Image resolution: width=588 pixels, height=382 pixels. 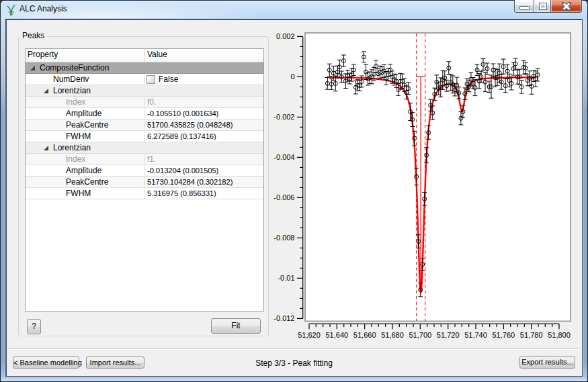 What do you see at coordinates (365, 335) in the screenshot?
I see `svg-text: 51,660` at bounding box center [365, 335].